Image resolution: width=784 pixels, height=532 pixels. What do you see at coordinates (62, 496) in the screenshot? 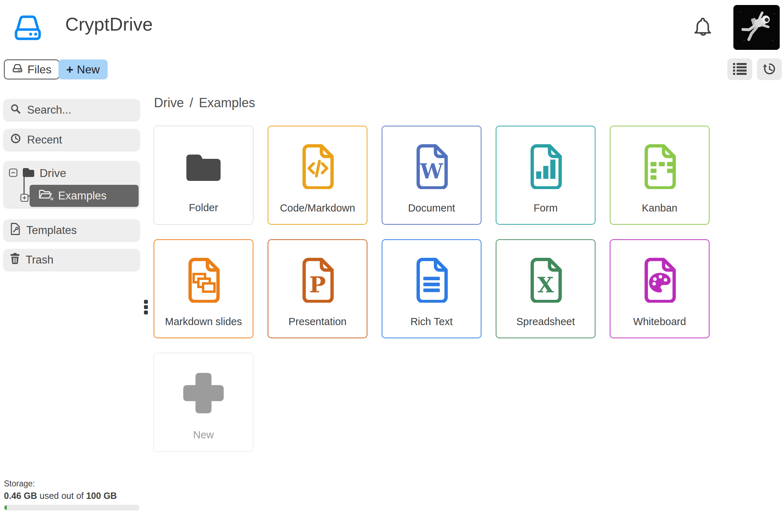
I see `storage-between: used out of` at bounding box center [62, 496].